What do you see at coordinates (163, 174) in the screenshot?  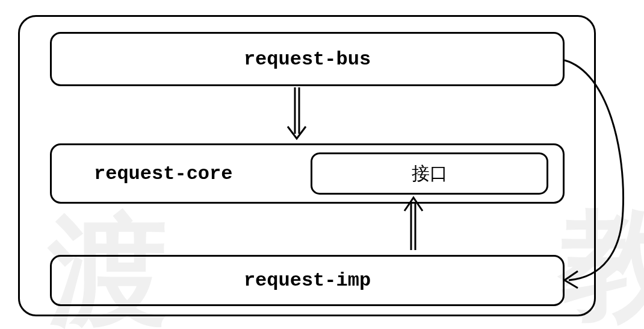 I see `node-label: request-core` at bounding box center [163, 174].